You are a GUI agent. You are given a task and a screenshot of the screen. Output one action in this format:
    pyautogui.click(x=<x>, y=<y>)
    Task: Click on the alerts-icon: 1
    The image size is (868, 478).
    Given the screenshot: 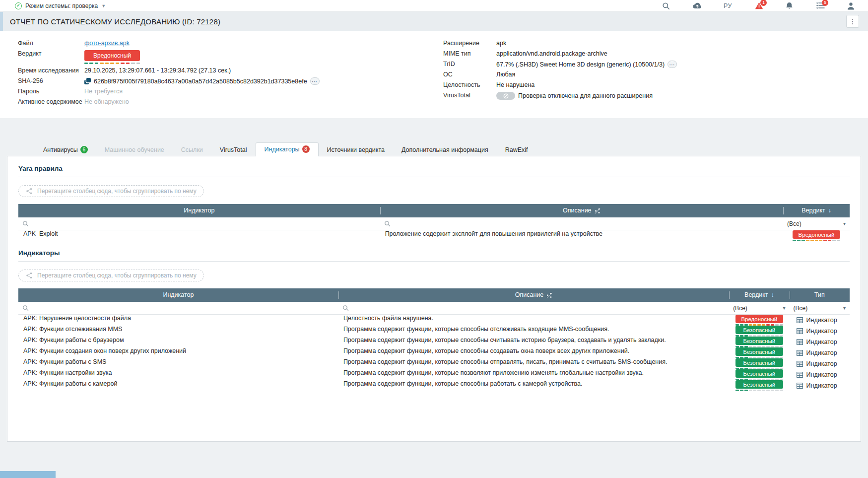 What is the action you would take?
    pyautogui.click(x=759, y=6)
    